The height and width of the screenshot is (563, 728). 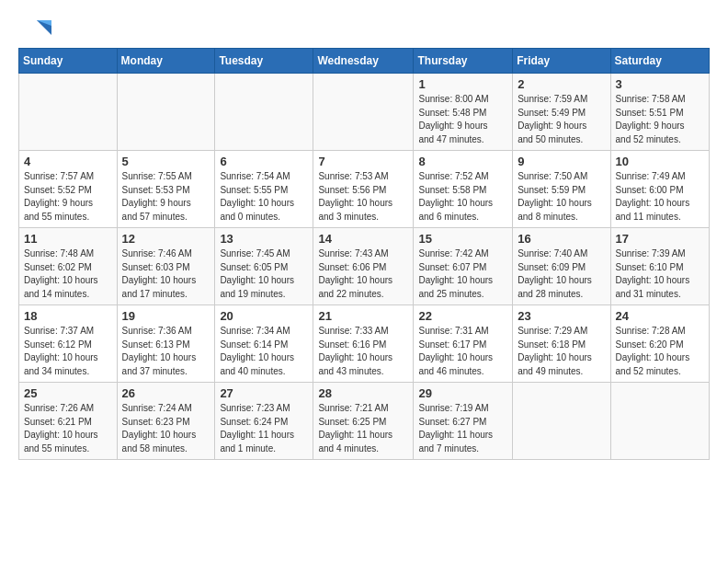 I want to click on calendar-week-row: 18Sunrise: 7:37 AMSunset: 6:12 PMDayligh…, so click(x=364, y=344).